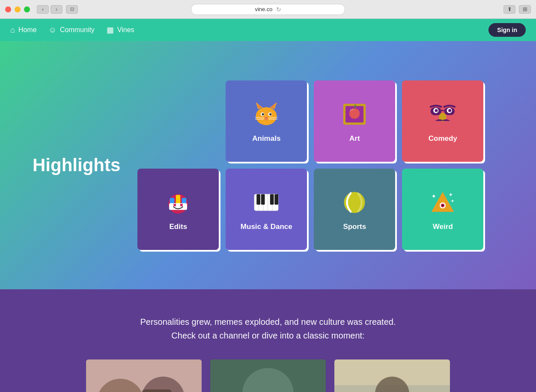 This screenshot has width=536, height=392. I want to click on nav-community-label: Community, so click(77, 30).